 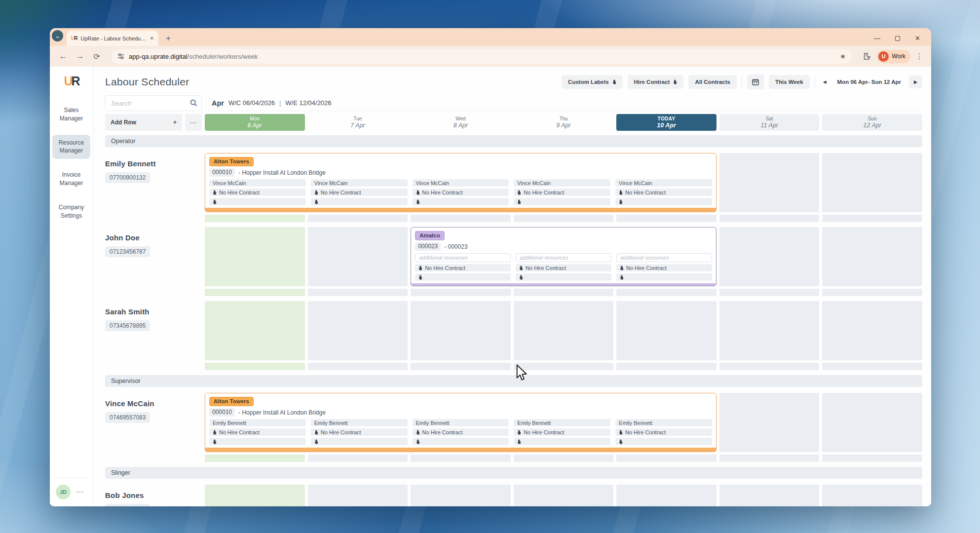 What do you see at coordinates (867, 56) in the screenshot?
I see `extensions-icon` at bounding box center [867, 56].